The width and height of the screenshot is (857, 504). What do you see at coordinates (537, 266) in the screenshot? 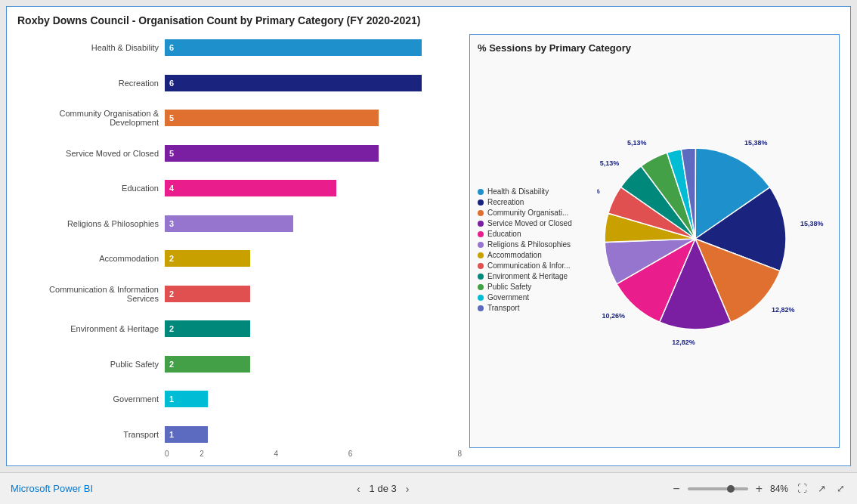
I see `legend-item: Communication & Infor...` at bounding box center [537, 266].